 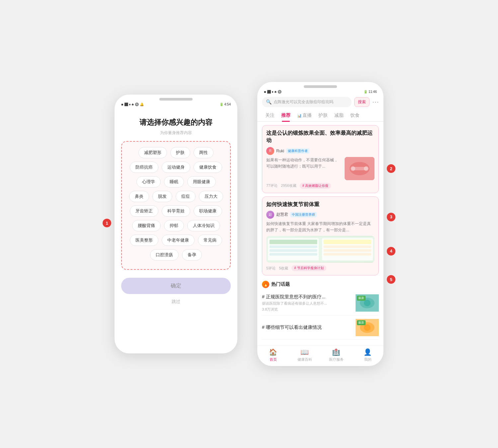 I want to click on tag-医美整形: 医美整形, so click(x=144, y=240).